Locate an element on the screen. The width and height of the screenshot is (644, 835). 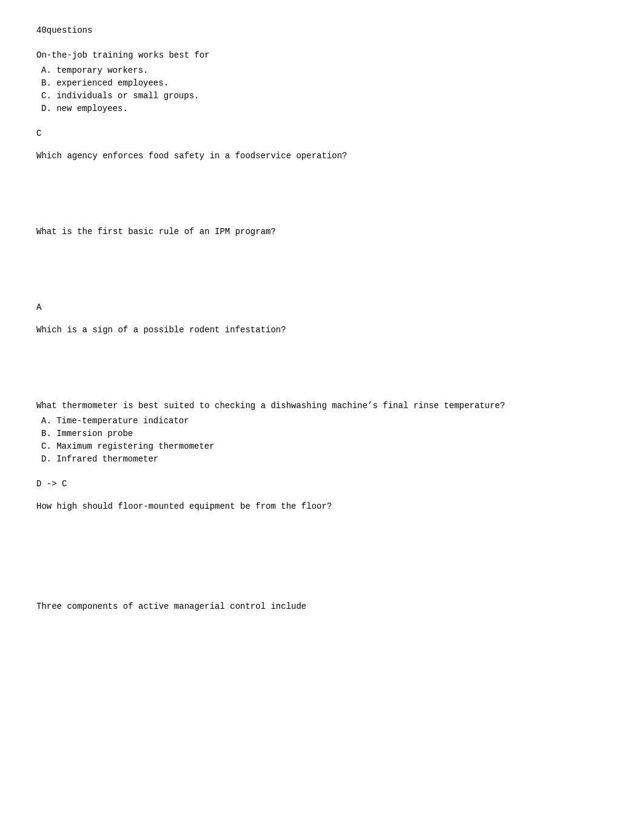
question-6: How high should floor-mounted equipment … is located at coordinates (322, 545).